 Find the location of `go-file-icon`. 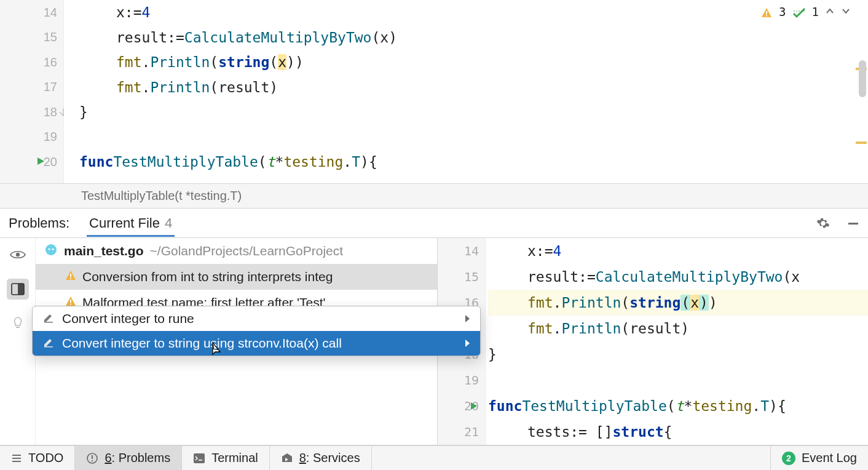

go-file-icon is located at coordinates (51, 251).